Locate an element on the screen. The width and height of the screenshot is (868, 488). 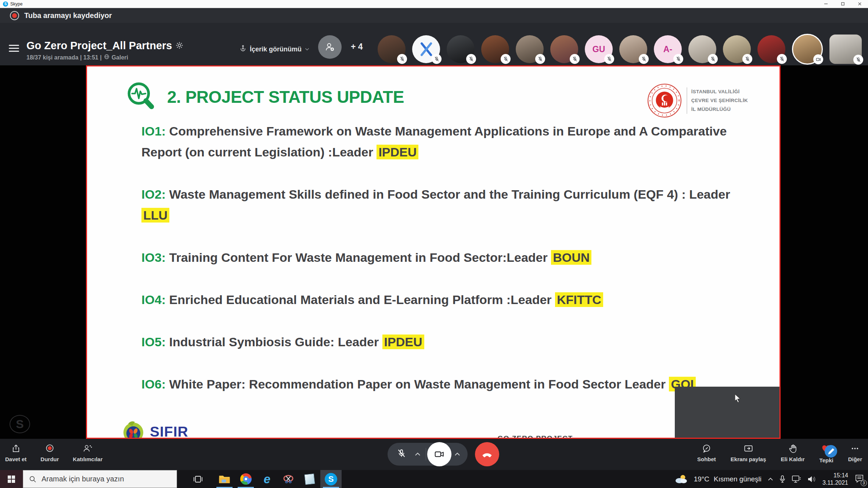
file-explorer-button is located at coordinates (224, 479).